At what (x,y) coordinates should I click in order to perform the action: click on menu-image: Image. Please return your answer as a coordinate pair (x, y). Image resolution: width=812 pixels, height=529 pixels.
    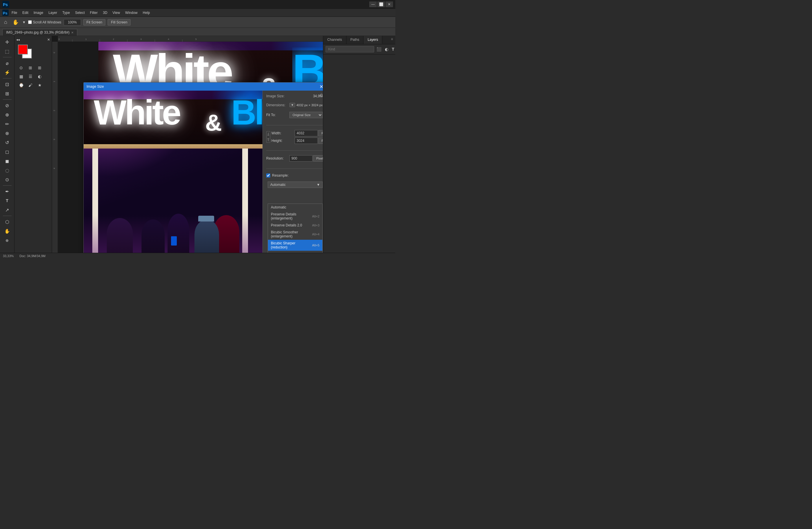
    Looking at the image, I should click on (38, 13).